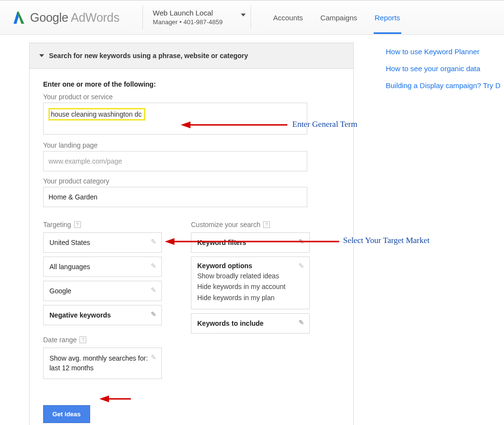 Image resolution: width=504 pixels, height=425 pixels. I want to click on get-ideas-button: Get ideas, so click(67, 414).